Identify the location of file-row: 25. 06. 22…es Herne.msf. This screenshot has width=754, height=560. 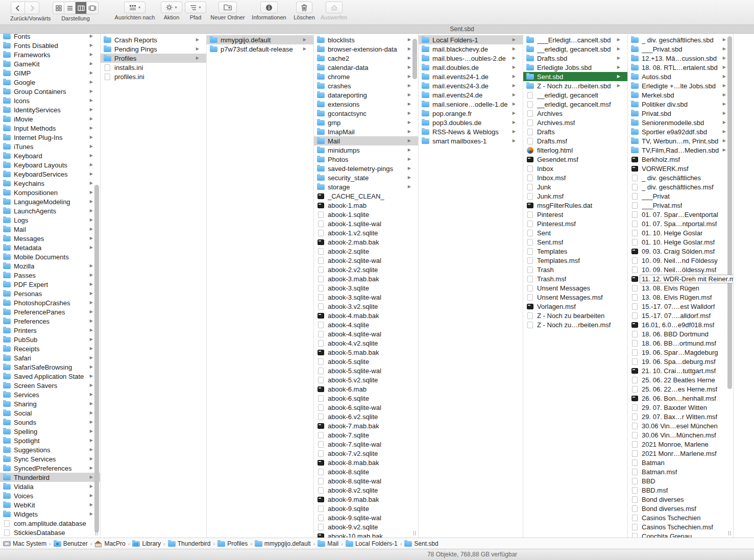
(680, 389).